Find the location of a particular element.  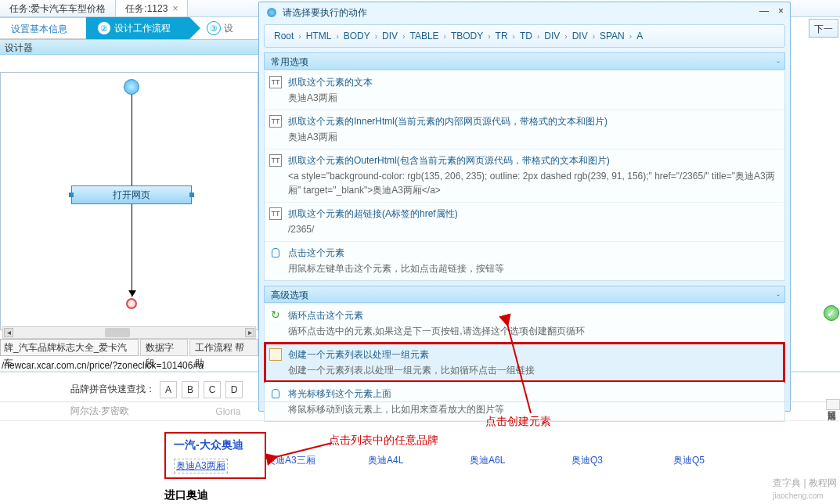

advanced-options-header: 高级选项 ˇ is located at coordinates (525, 294).